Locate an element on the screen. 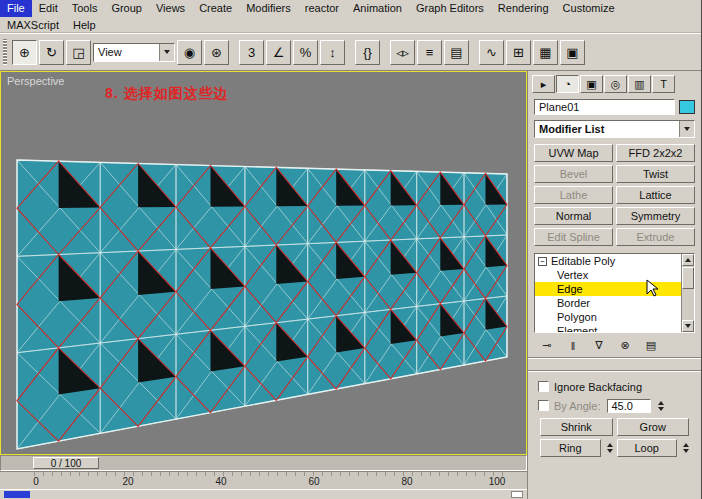 This screenshot has height=499, width=702. stack-row-border: Border is located at coordinates (614, 303).